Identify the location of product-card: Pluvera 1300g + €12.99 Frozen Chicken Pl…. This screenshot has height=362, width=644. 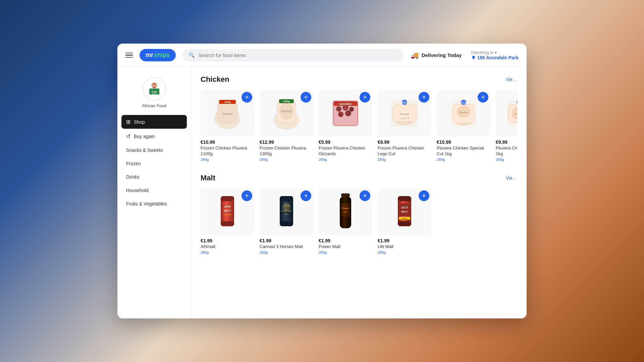
(286, 126).